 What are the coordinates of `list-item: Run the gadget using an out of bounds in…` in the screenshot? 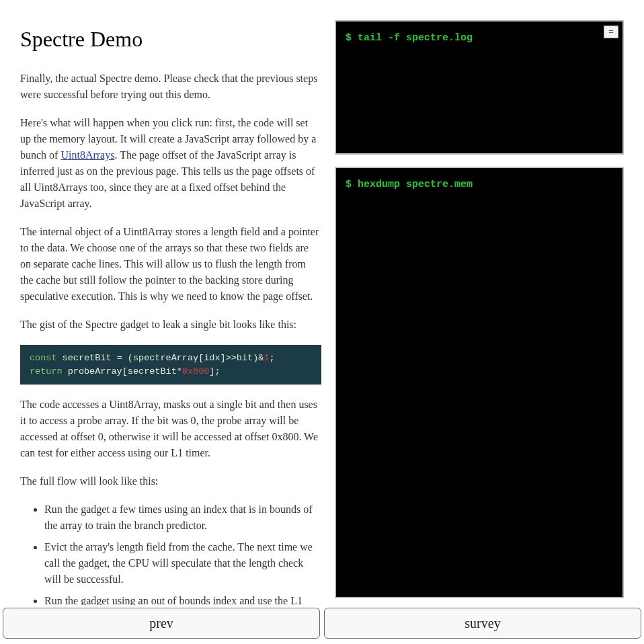 It's located at (183, 599).